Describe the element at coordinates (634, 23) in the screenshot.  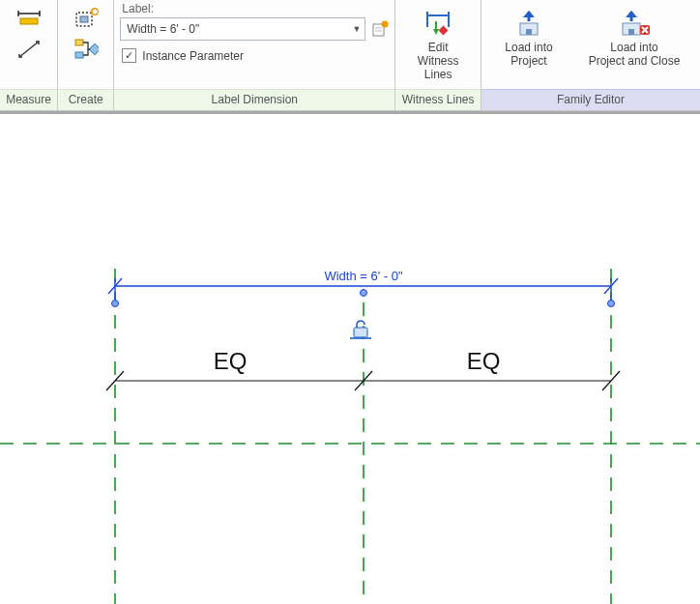
I see `load-project-close-icon` at that location.